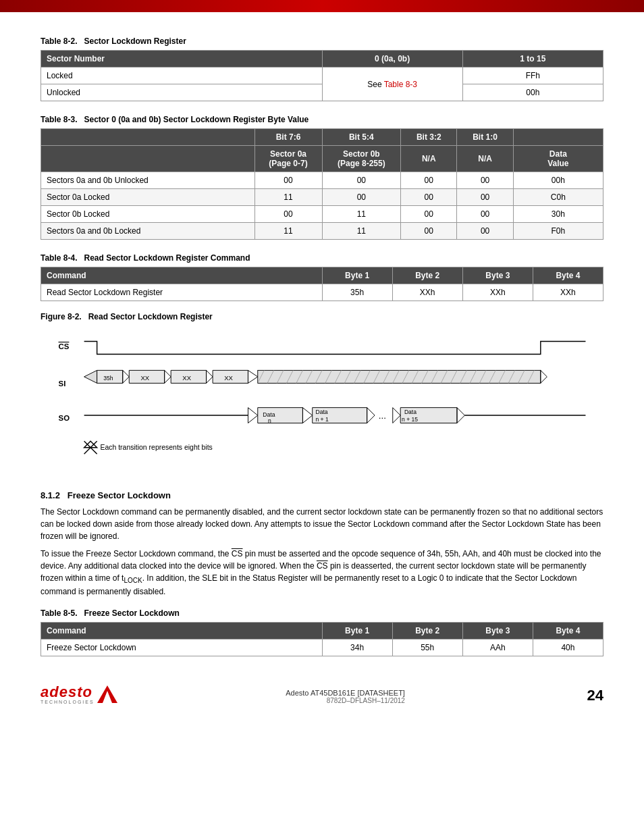 This screenshot has width=644, height=834. Describe the element at coordinates (322, 6) in the screenshot. I see `top-bar` at that location.